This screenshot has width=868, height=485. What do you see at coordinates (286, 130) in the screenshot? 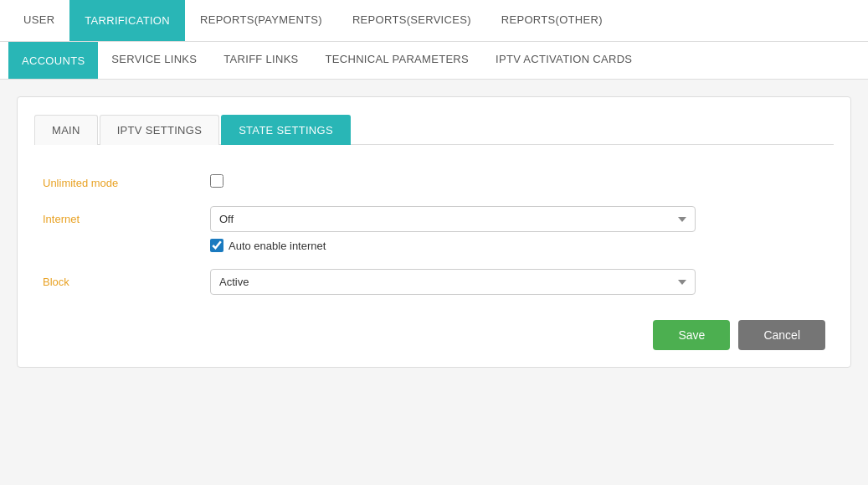
I see `tab-state-settings: STATE SETTINGS` at bounding box center [286, 130].